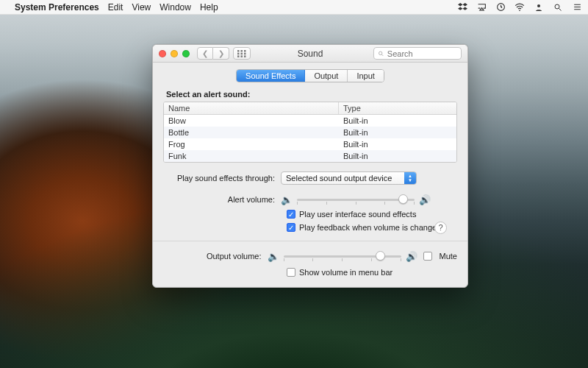 The height and width of the screenshot is (368, 588). What do you see at coordinates (251, 121) in the screenshot?
I see `alert-name: Blow` at bounding box center [251, 121].